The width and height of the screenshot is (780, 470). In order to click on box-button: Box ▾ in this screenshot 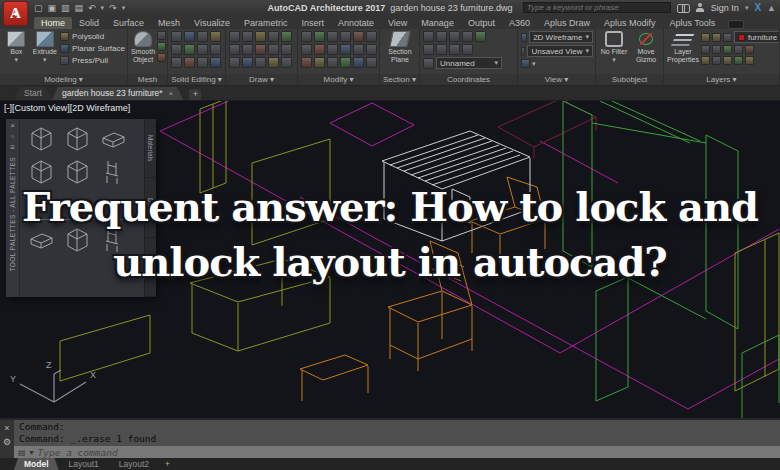, I will do `click(16, 48)`.